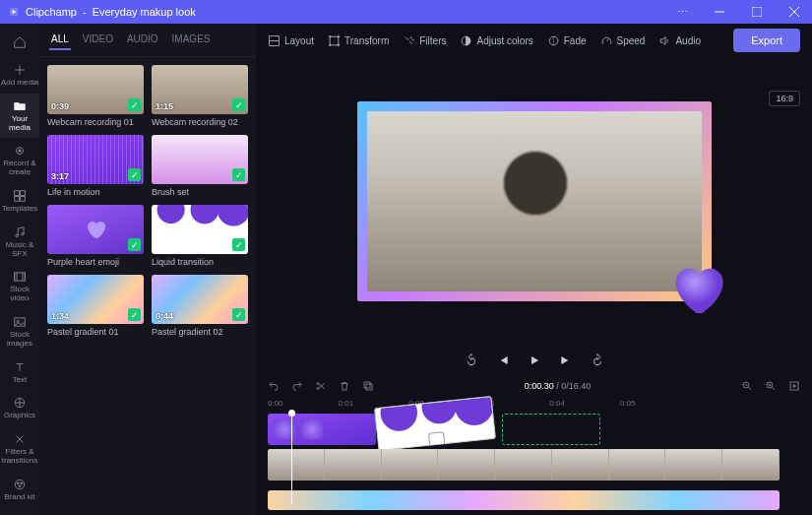 This screenshot has height=515, width=812. I want to click on nav-graphics: Graphics, so click(20, 408).